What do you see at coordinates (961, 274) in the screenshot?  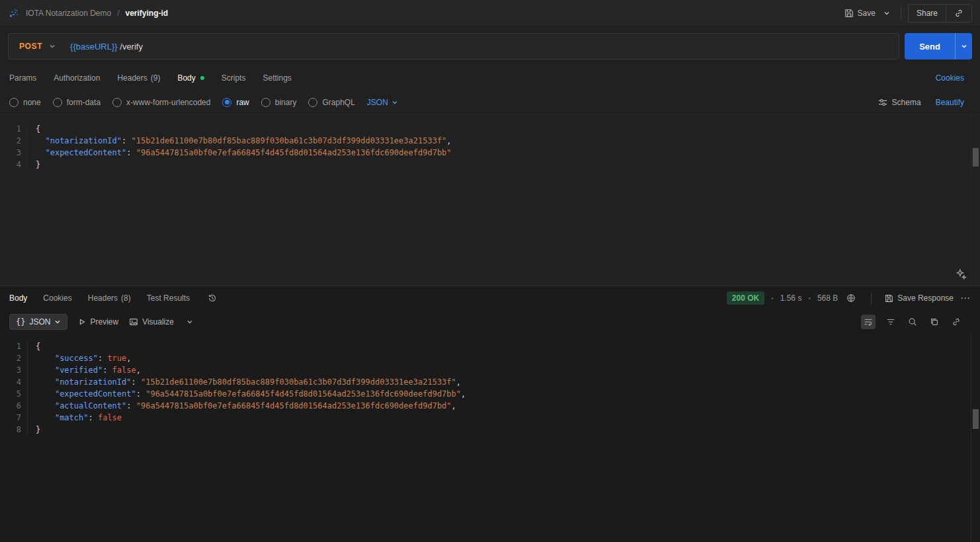 I see `postbot-button` at bounding box center [961, 274].